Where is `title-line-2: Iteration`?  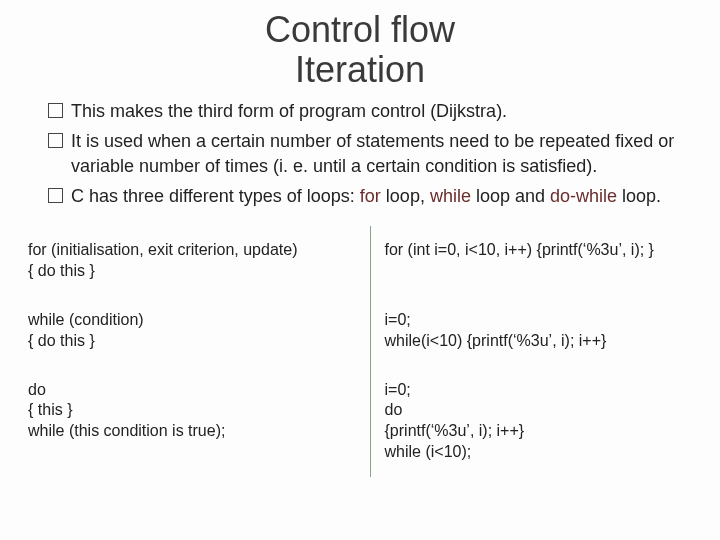 title-line-2: Iteration is located at coordinates (360, 70).